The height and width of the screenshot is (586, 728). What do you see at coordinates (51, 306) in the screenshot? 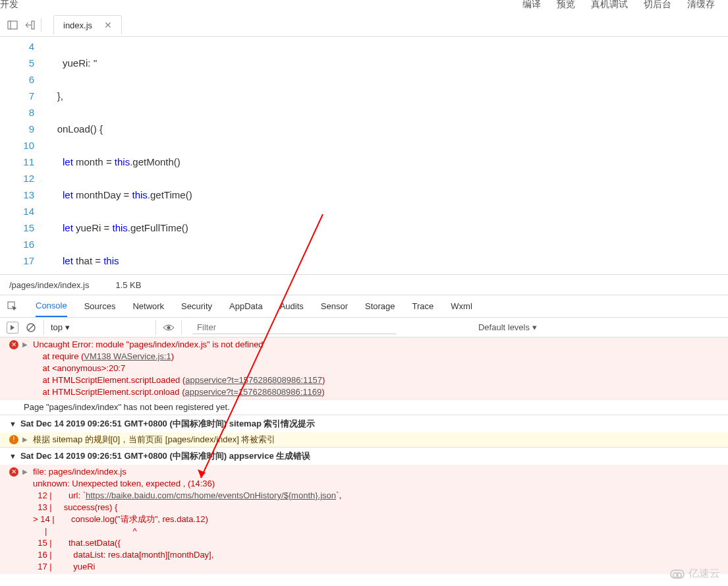
I see `tab-console: Console` at bounding box center [51, 306].